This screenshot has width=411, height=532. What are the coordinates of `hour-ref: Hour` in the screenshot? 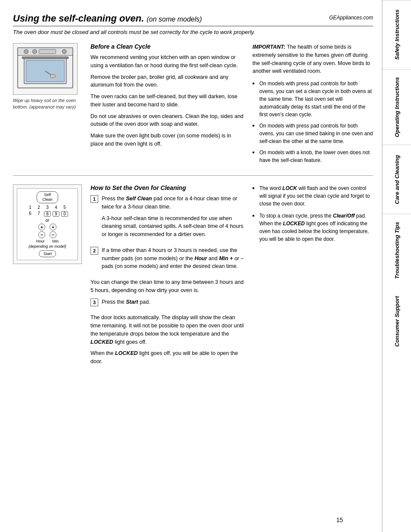 It's located at (201, 258).